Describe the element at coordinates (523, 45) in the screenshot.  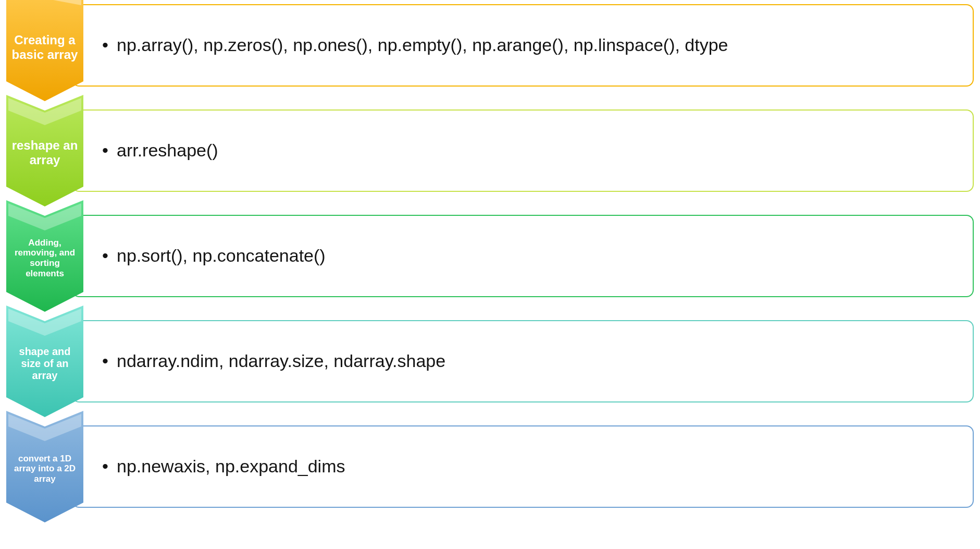
I see `content-box: np.array(), np.zeros(), np.ones(), np.em…` at that location.